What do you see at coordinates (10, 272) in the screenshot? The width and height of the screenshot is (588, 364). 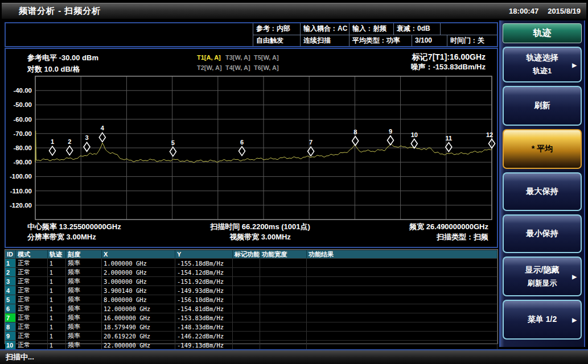 I see `marker-table-cell-id: 2` at bounding box center [10, 272].